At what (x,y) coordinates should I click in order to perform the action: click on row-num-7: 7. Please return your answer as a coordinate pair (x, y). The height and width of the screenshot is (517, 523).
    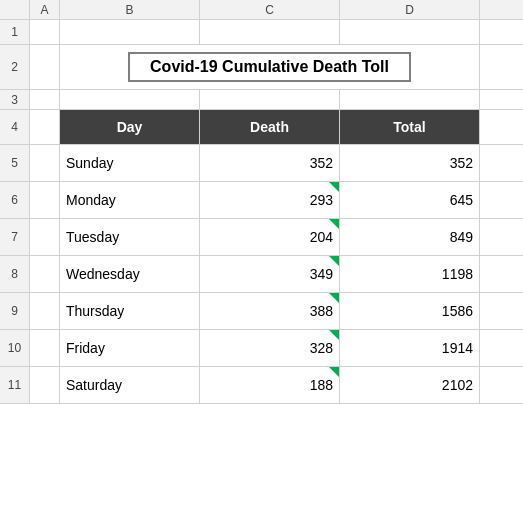
    Looking at the image, I should click on (15, 237).